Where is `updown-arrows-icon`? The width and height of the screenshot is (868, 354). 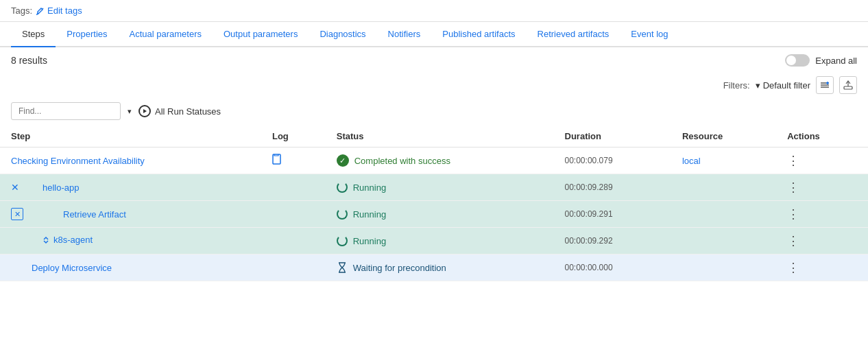
updown-arrows-icon is located at coordinates (46, 240).